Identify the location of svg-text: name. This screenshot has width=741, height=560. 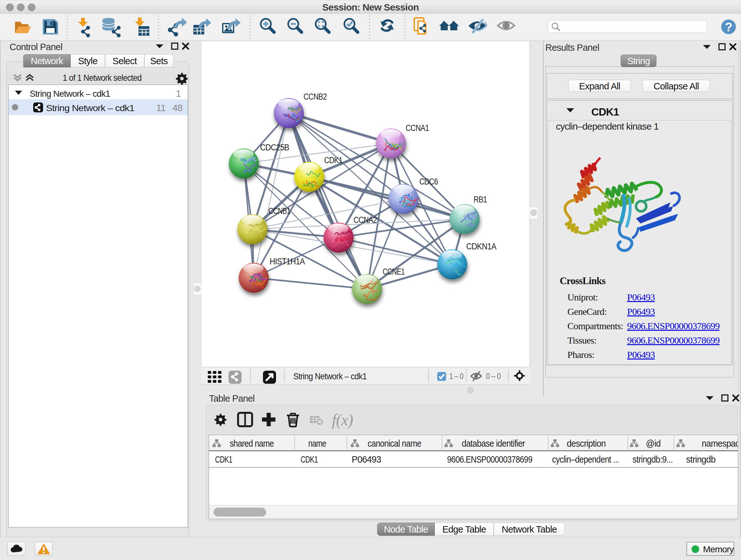
(317, 444).